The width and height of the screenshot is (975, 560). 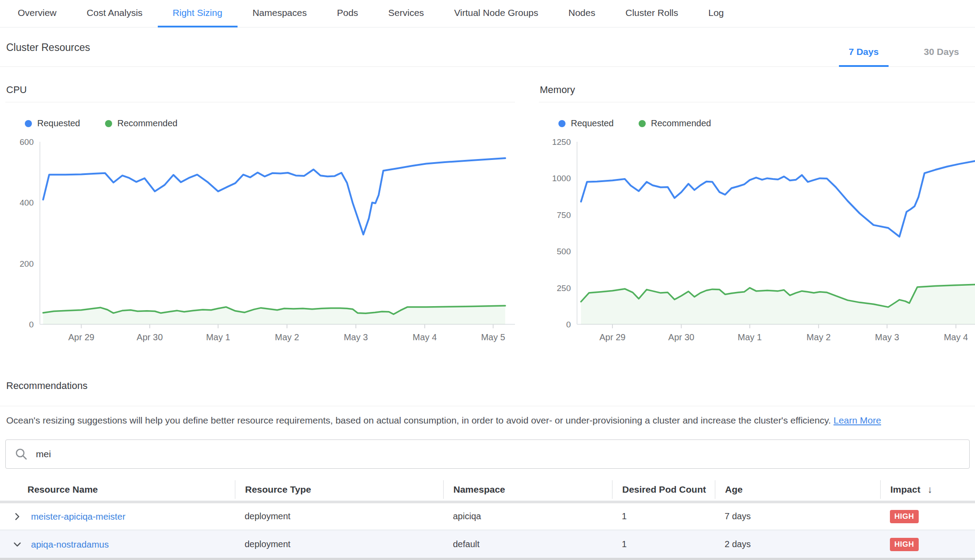 What do you see at coordinates (70, 544) in the screenshot?
I see `resource-name-link: apiqa-nostradamus` at bounding box center [70, 544].